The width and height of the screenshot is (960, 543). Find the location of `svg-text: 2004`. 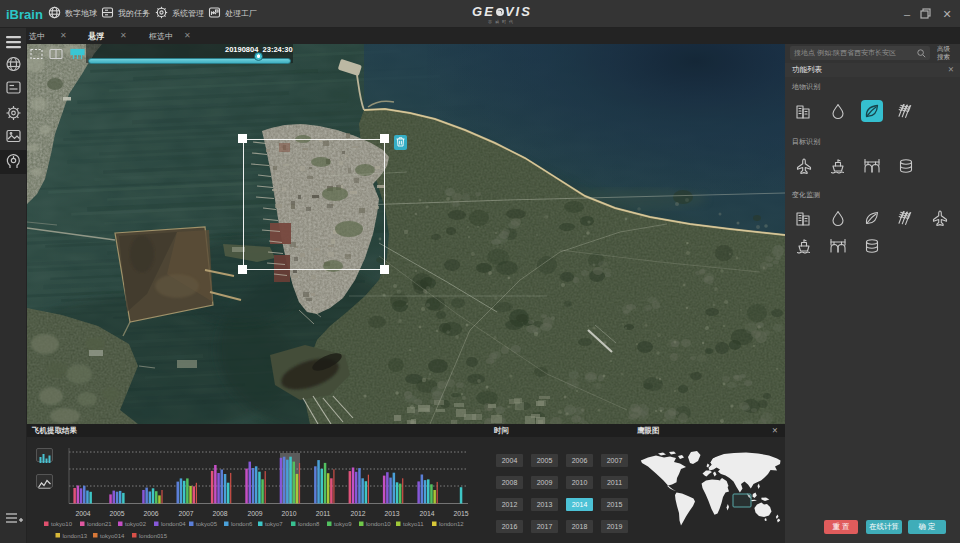

svg-text: 2004 is located at coordinates (82, 514).